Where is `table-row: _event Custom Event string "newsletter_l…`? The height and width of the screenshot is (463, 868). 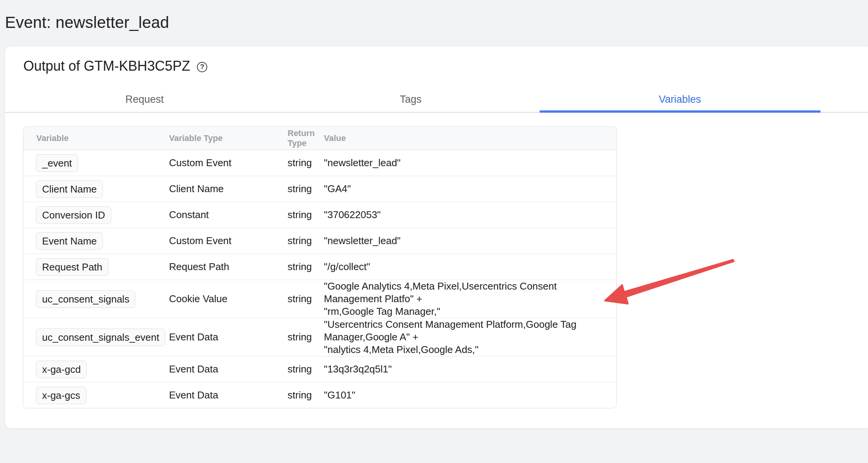
table-row: _event Custom Event string "newsletter_l… is located at coordinates (320, 163).